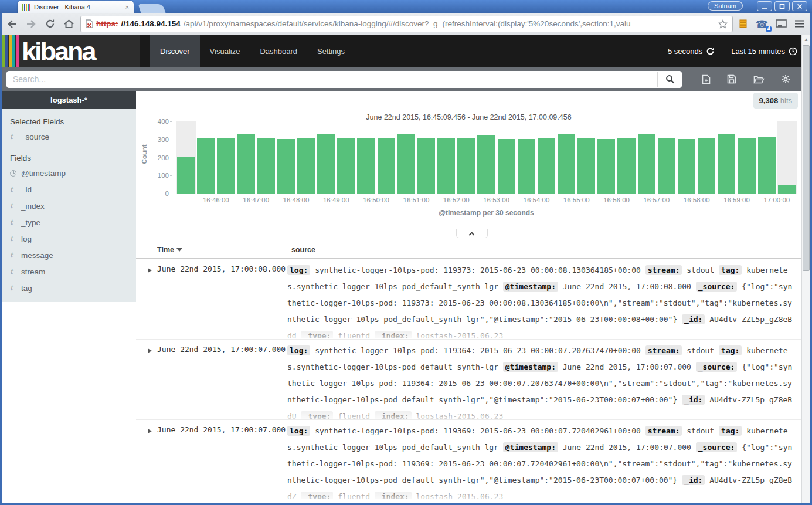 This screenshot has height=505, width=812. What do you see at coordinates (806, 158) in the screenshot?
I see `scrollbar-thumb` at bounding box center [806, 158].